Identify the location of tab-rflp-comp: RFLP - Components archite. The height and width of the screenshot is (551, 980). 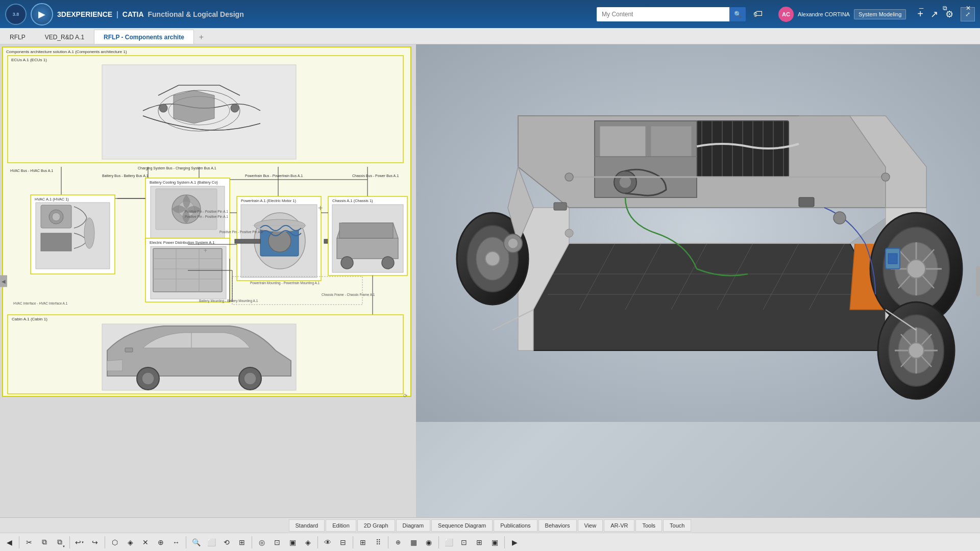
(144, 37).